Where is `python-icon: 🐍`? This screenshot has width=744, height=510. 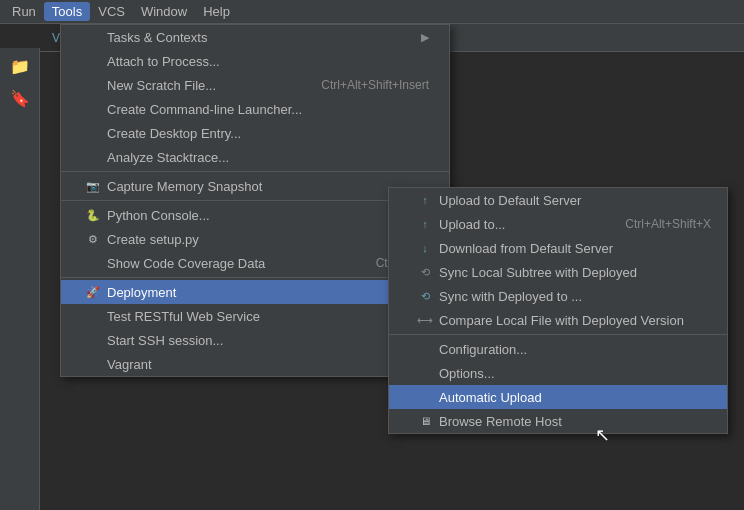
python-icon: 🐍 is located at coordinates (93, 215).